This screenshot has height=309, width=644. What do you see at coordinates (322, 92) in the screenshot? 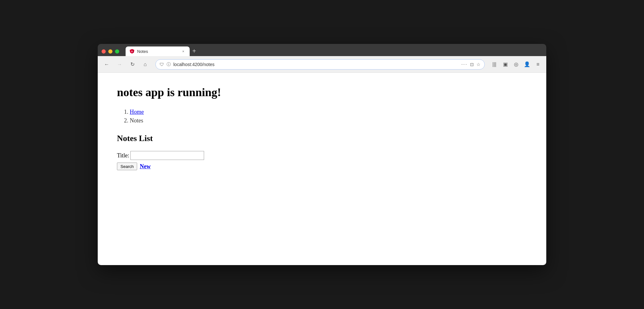
I see `page-heading: notes app is running!` at bounding box center [322, 92].